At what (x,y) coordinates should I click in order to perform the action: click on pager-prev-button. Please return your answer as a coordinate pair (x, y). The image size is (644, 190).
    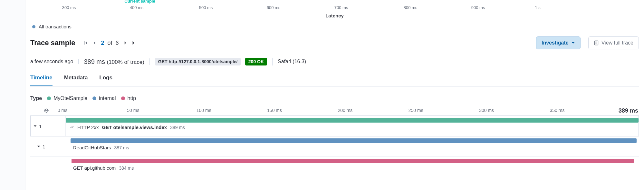
    Looking at the image, I should click on (94, 43).